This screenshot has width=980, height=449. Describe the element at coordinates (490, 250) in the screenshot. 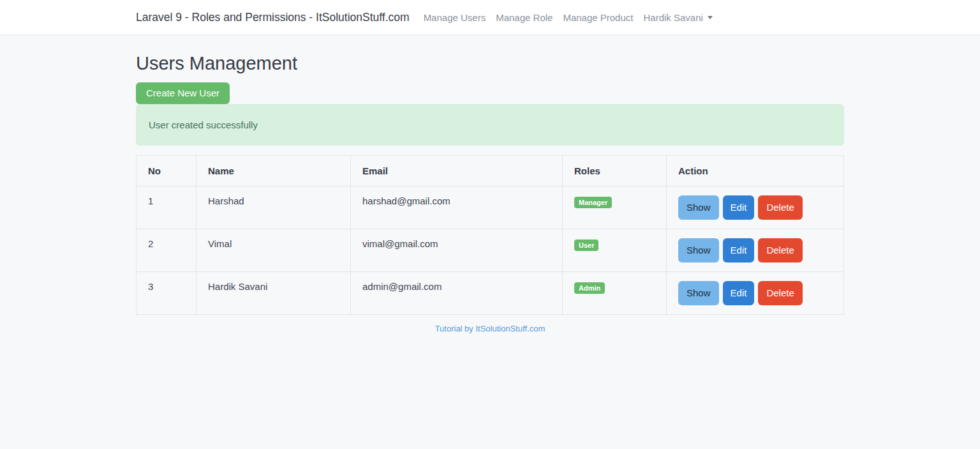

I see `table-row: 2 Vimal vimal@gmail.com User Show Edit D…` at that location.